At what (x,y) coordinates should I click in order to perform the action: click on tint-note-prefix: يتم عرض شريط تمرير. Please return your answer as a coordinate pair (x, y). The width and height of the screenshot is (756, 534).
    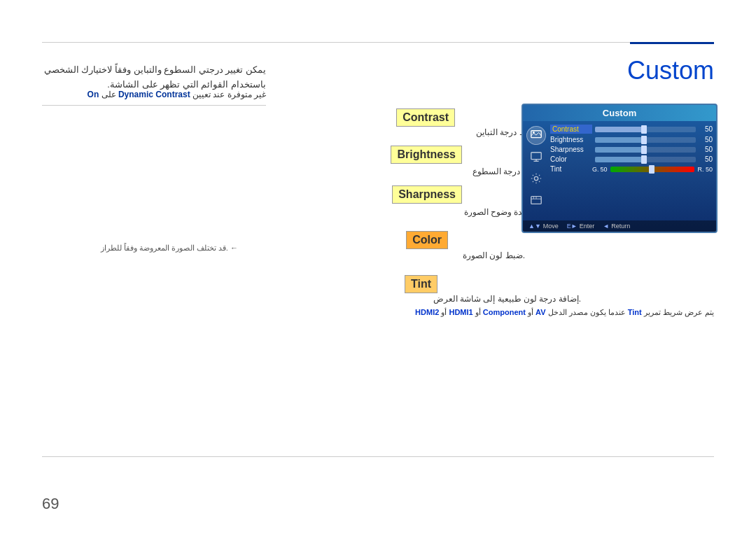
    Looking at the image, I should click on (678, 312).